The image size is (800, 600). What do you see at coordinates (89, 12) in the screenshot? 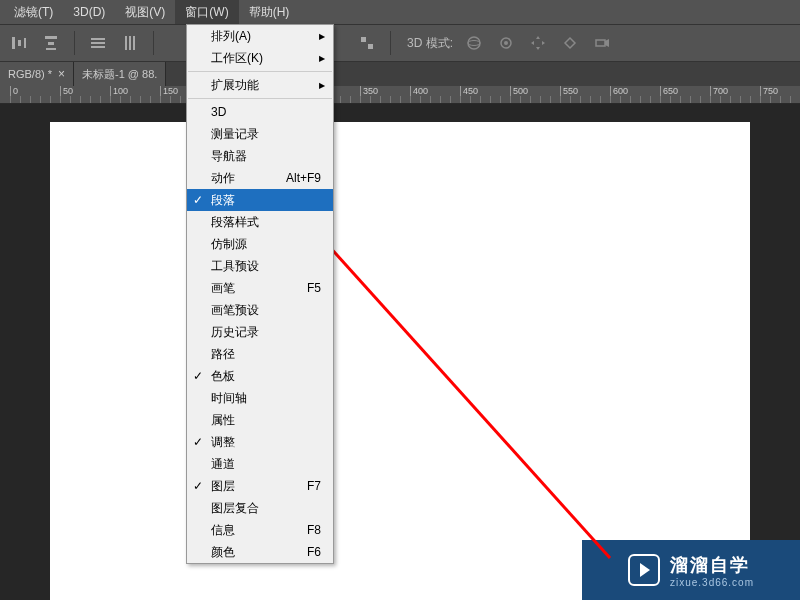
I see `menu-3d: 3D(D)` at bounding box center [89, 12].